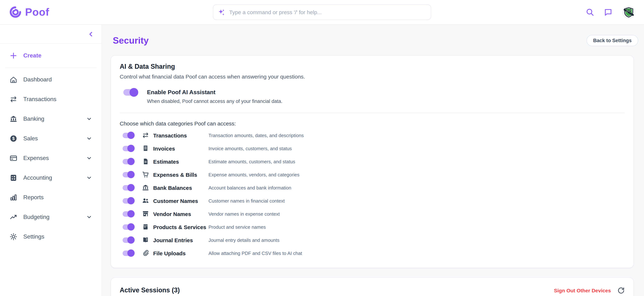  Describe the element at coordinates (51, 237) in the screenshot. I see `sidebar-item-settings: Settings` at that location.